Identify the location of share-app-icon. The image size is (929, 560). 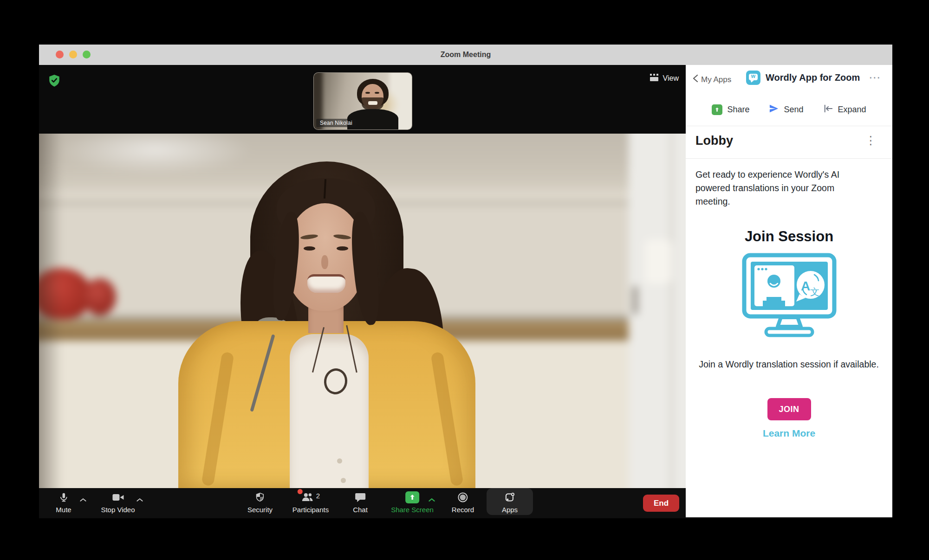
(717, 109).